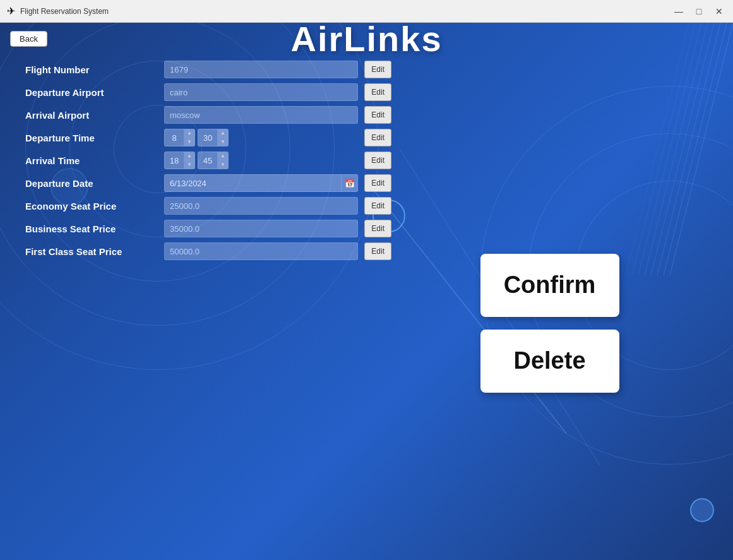 The height and width of the screenshot is (560, 733). I want to click on form-row-arrival-time: Arrival Time18 ▲ ▼ 45 ▲ ▼ Edit, so click(208, 160).